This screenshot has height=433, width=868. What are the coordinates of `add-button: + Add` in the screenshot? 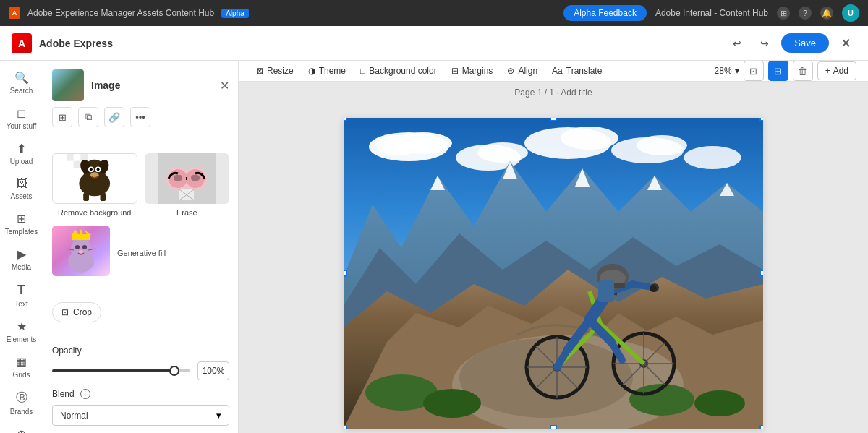 It's located at (837, 71).